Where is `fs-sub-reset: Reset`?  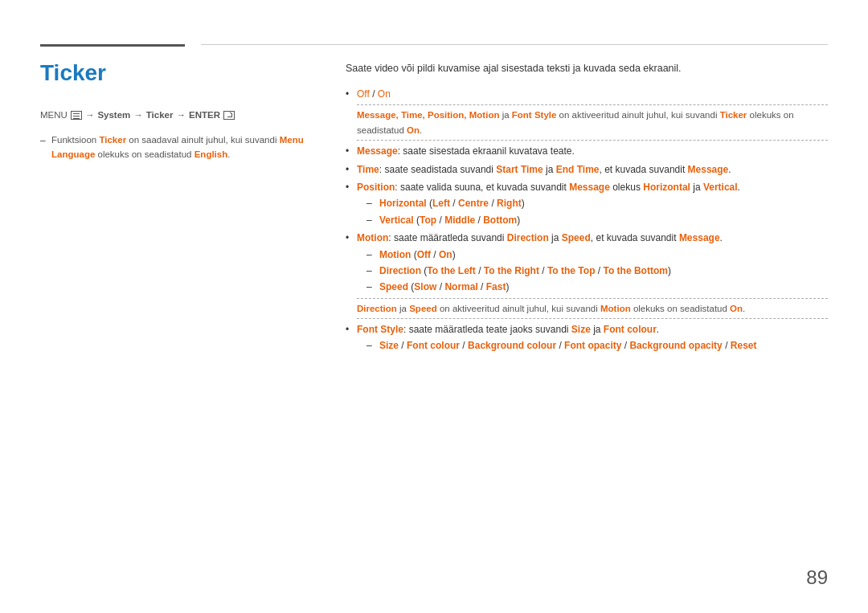
fs-sub-reset: Reset is located at coordinates (744, 345).